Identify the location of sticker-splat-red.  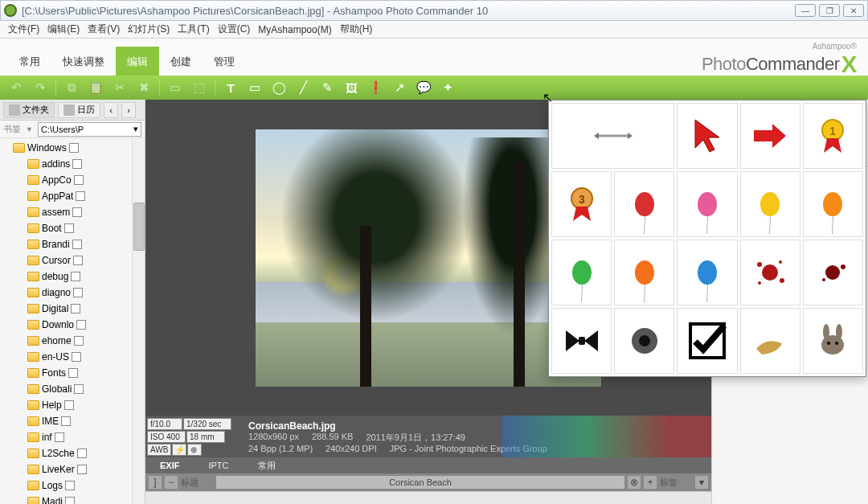
(770, 272).